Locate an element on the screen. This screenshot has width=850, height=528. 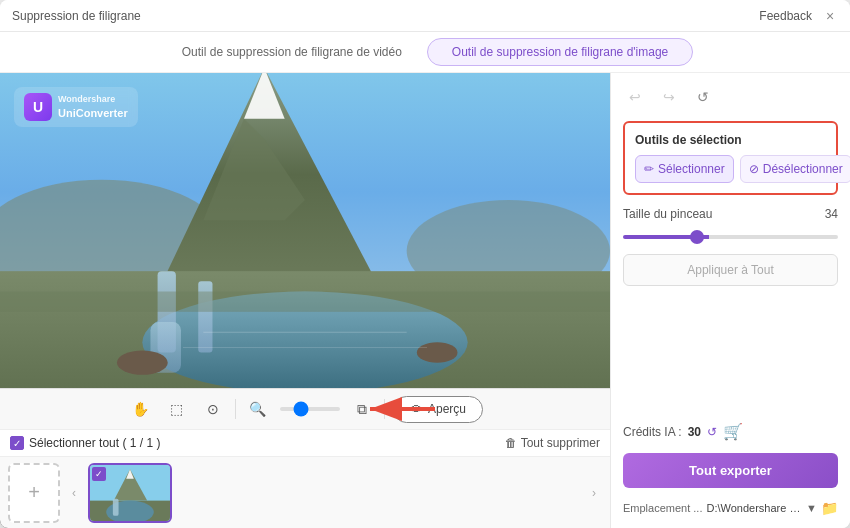
tab-video: Outil de suppression de filigrane de vid… is located at coordinates (292, 52).